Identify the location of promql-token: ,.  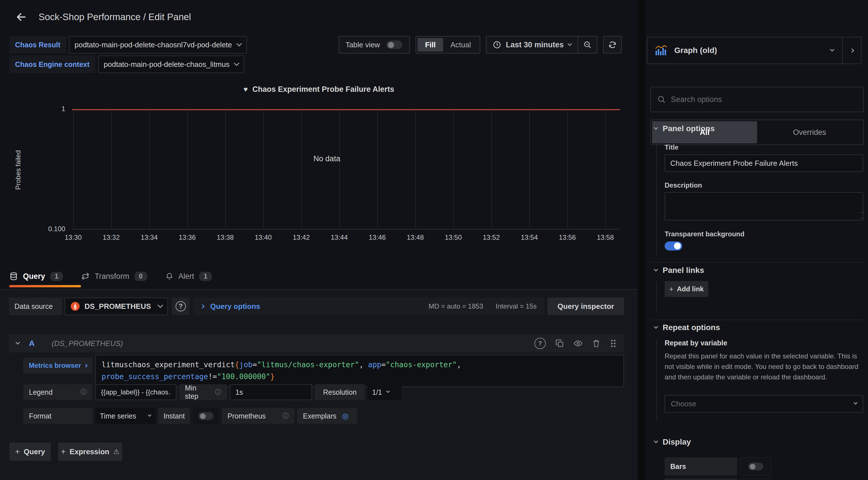
(364, 365).